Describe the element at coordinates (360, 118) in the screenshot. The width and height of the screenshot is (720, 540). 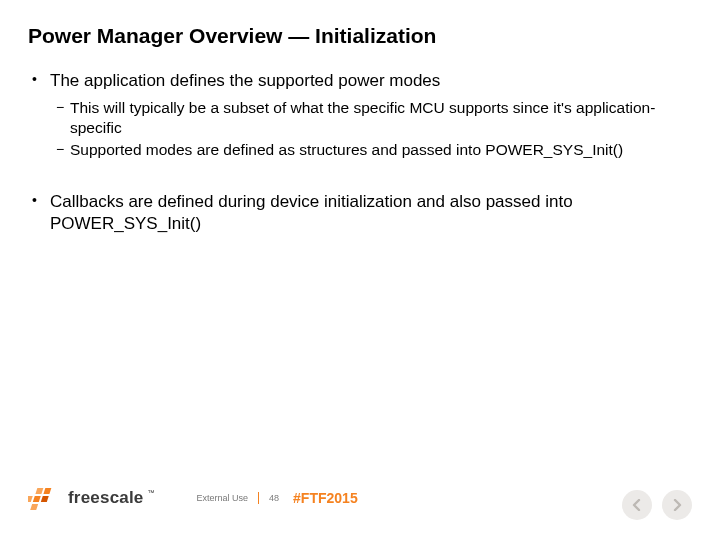
I see `bullet-level2: This will typically be a subset of what …` at that location.